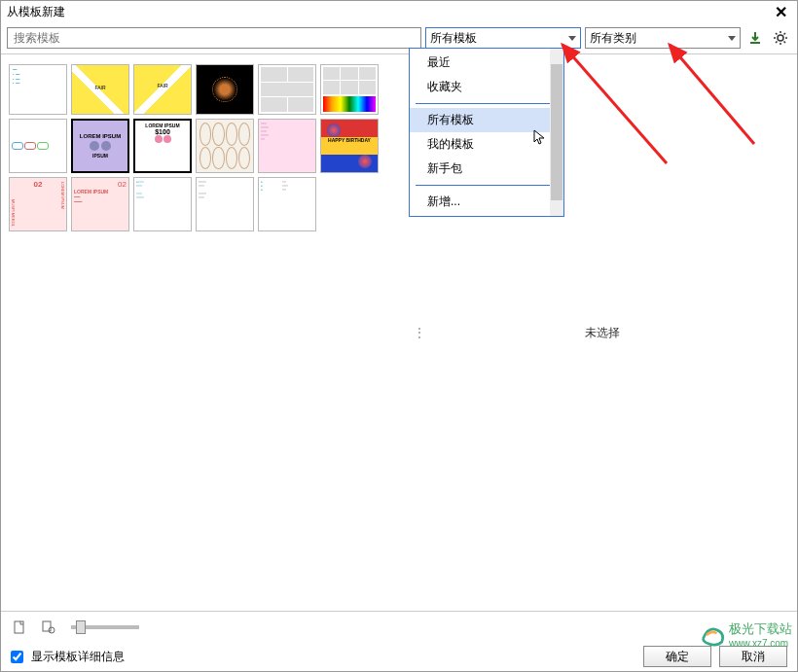 The height and width of the screenshot is (672, 798). What do you see at coordinates (503, 38) in the screenshot?
I see `template-filter-dropdown: 所有模板` at bounding box center [503, 38].